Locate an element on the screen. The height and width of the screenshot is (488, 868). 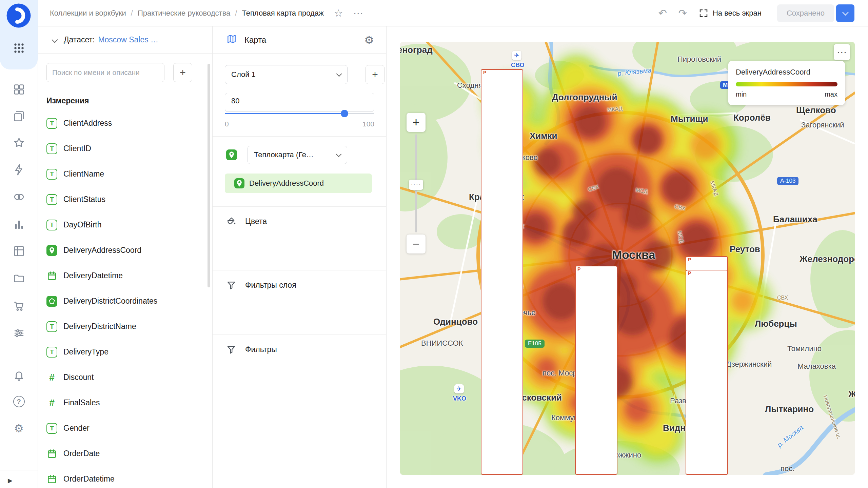
sidebar-item-favorites is located at coordinates (19, 143).